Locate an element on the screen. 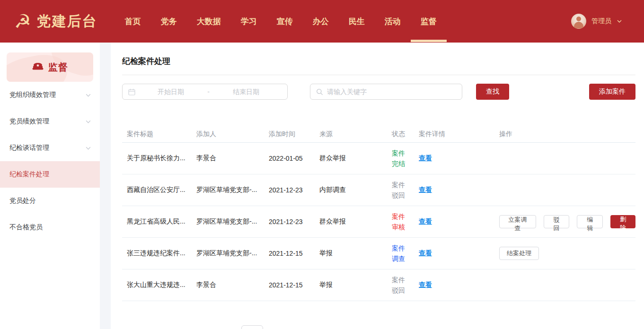 The height and width of the screenshot is (329, 644). sidebar-gutter is located at coordinates (105, 186).